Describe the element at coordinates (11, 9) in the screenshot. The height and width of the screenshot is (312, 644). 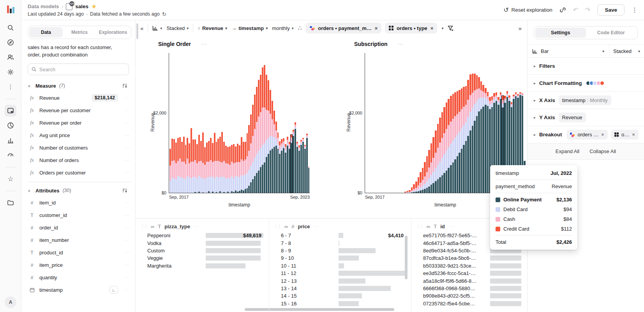
I see `app-logo` at that location.